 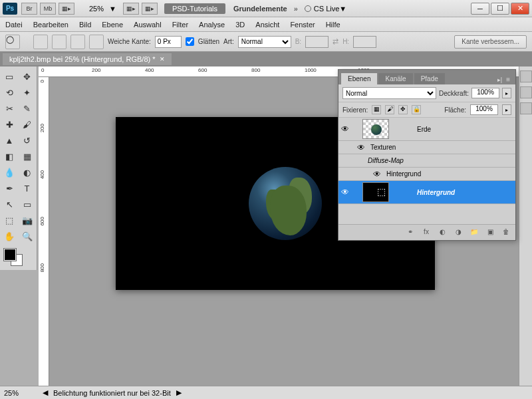 I want to click on menu-3d: 3D, so click(x=240, y=25).